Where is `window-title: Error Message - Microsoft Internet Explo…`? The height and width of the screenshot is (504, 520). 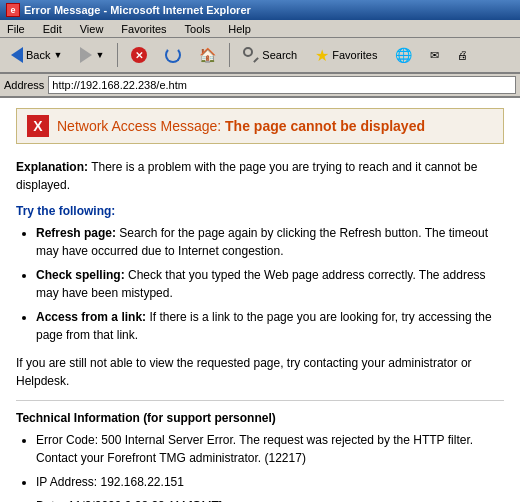 window-title: Error Message - Microsoft Internet Explo… is located at coordinates (138, 10).